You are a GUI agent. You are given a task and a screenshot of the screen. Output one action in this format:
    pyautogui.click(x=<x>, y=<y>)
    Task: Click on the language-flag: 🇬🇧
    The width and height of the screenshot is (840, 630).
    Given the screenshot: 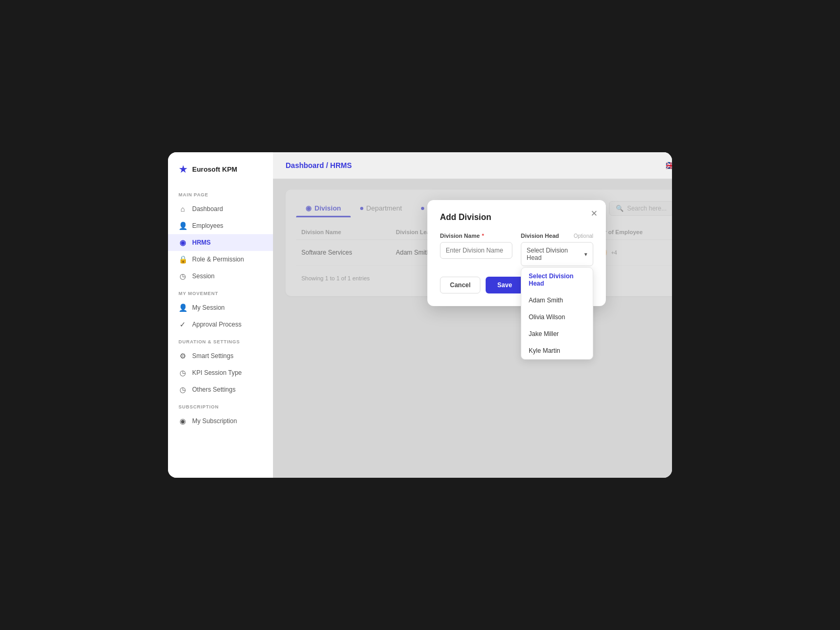 What is the action you would take?
    pyautogui.click(x=668, y=165)
    